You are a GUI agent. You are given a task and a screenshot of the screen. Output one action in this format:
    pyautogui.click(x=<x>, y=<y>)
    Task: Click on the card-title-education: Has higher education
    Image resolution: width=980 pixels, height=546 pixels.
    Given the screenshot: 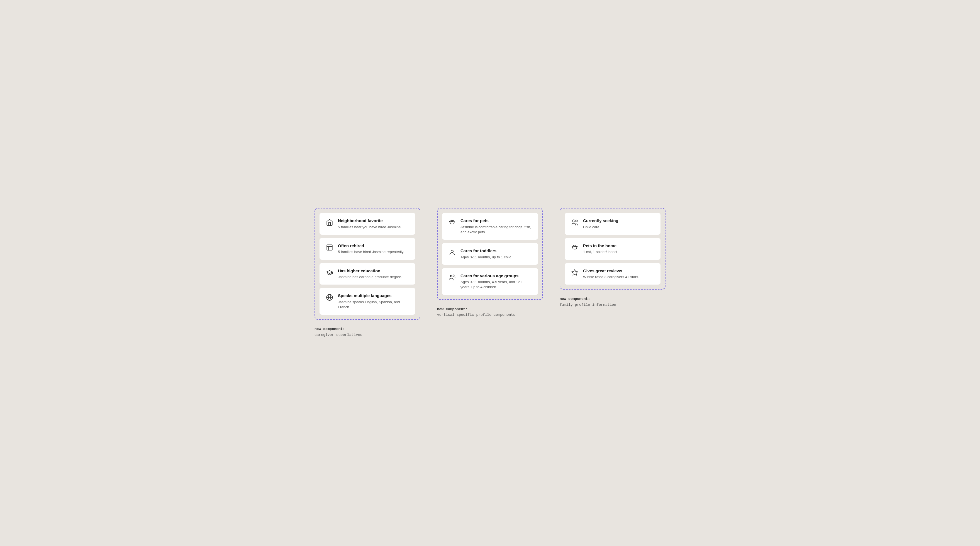 What is the action you would take?
    pyautogui.click(x=370, y=271)
    